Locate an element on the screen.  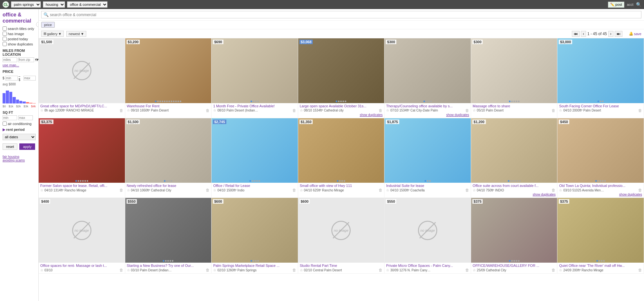
listing-title: Former Salon space for lease. Retail, of… is located at coordinates (82, 186).